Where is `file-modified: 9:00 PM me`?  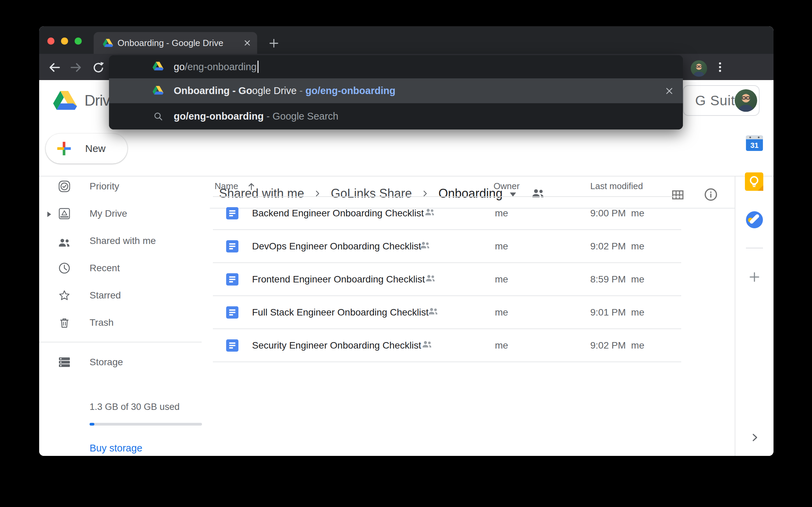 file-modified: 9:00 PM me is located at coordinates (617, 213).